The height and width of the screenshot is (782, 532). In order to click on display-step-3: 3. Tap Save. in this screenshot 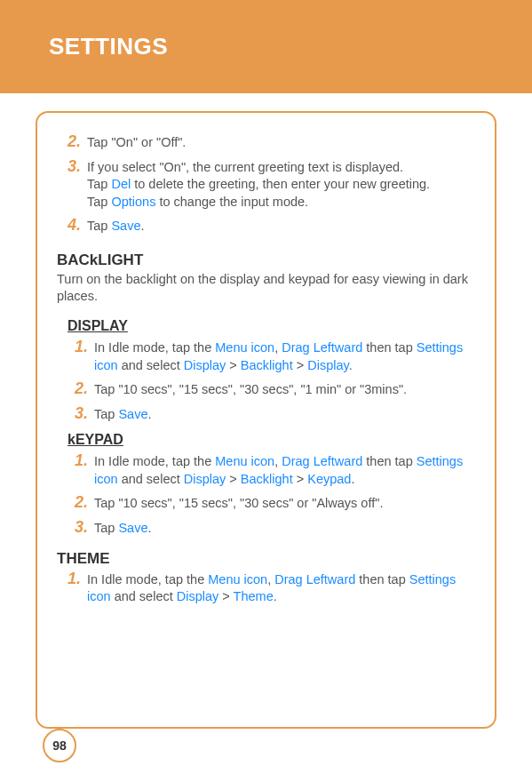, I will do `click(266, 414)`.